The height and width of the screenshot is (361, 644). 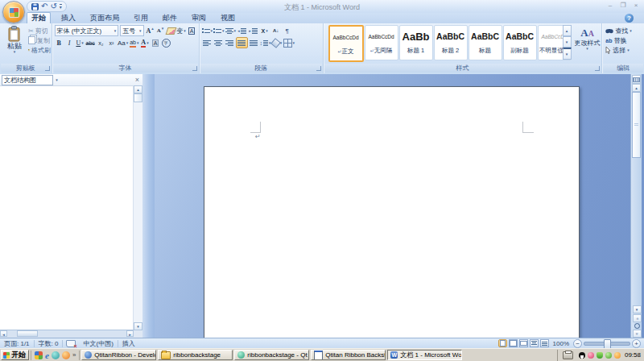 What do you see at coordinates (3, 334) in the screenshot?
I see `scroll-left-icon: ◂` at bounding box center [3, 334].